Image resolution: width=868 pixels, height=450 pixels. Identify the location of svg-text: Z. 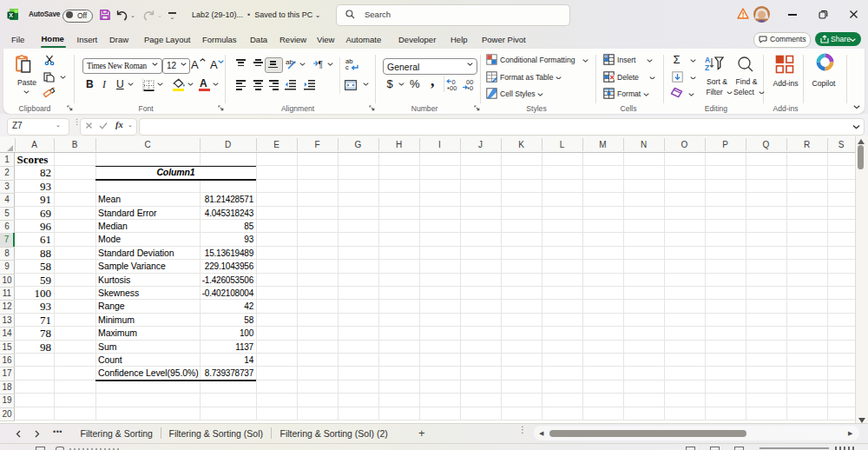
(707, 68).